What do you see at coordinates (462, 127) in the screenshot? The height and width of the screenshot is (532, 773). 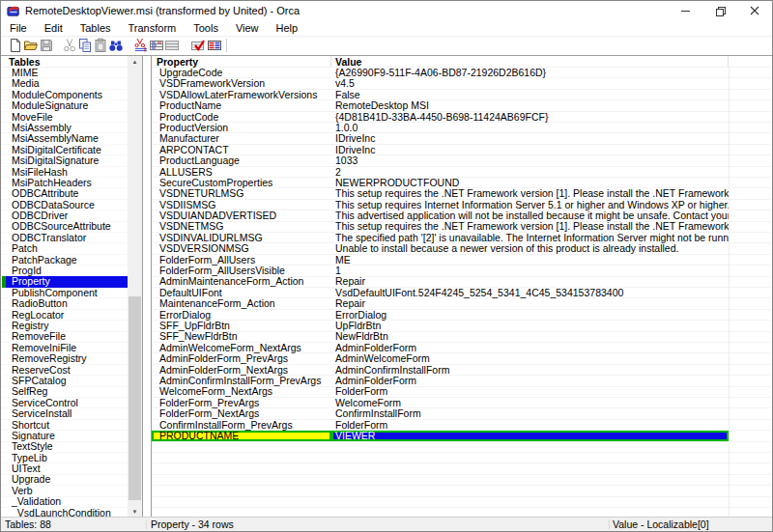 I see `property-row-productversion: ProductVersion1.0.0` at bounding box center [462, 127].